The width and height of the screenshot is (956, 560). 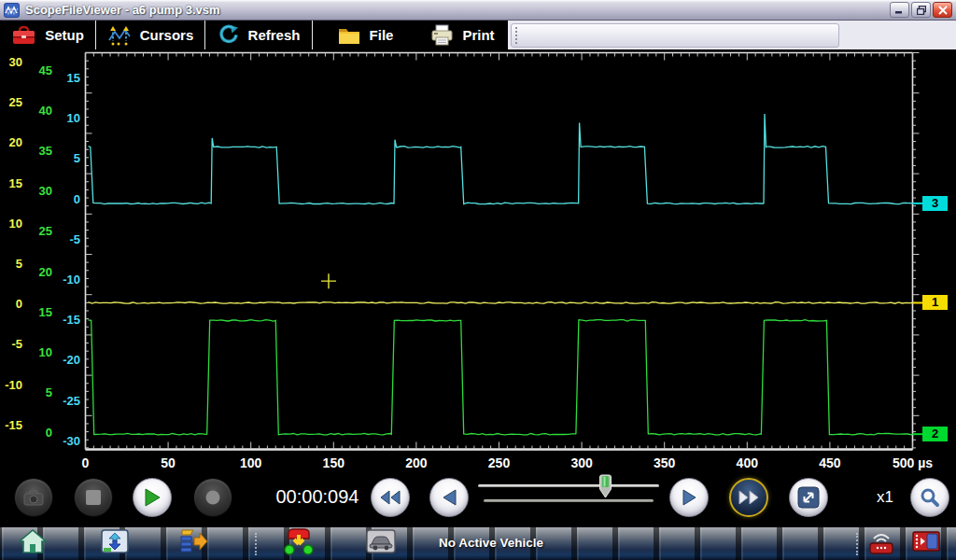 What do you see at coordinates (365, 35) in the screenshot?
I see `file-button: File` at bounding box center [365, 35].